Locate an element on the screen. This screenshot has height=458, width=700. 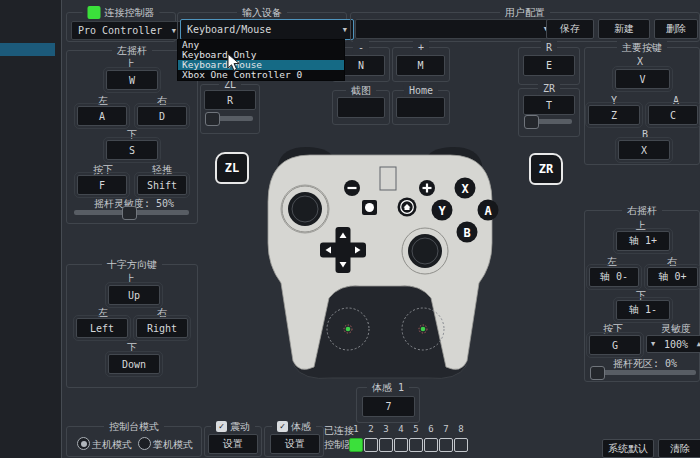
background-selected-row is located at coordinates (28, 50).